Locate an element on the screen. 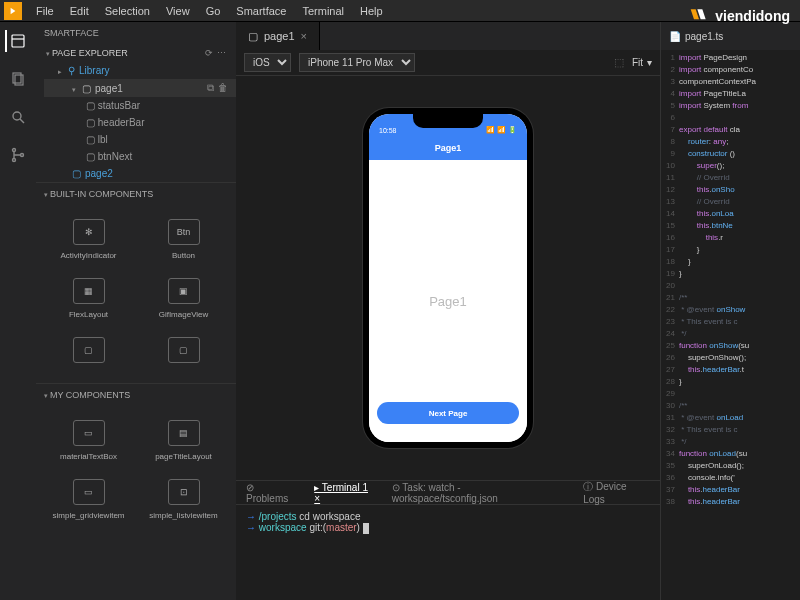 The width and height of the screenshot is (800, 600). component-pageTitleLayout: ▤pageTitleLayout is located at coordinates (184, 440).